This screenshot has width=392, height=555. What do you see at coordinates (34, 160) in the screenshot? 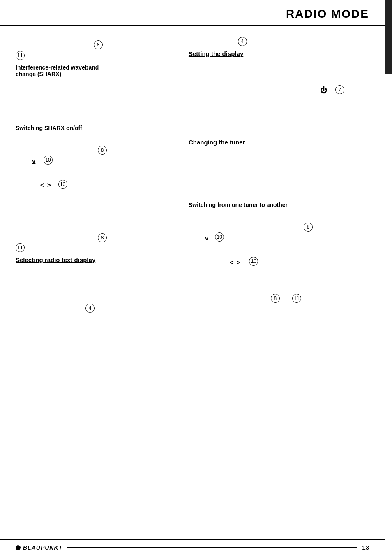
I see `symbol-v-s2: v` at bounding box center [34, 160].